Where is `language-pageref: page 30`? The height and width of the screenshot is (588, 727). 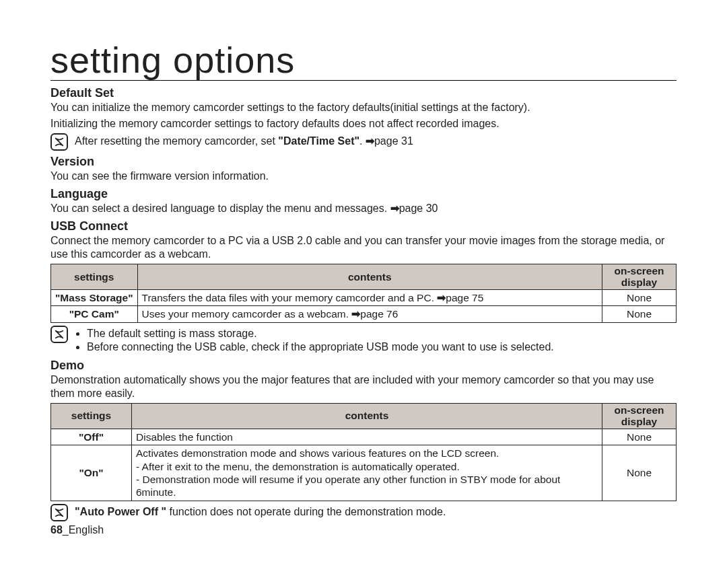 language-pageref: page 30 is located at coordinates (419, 209).